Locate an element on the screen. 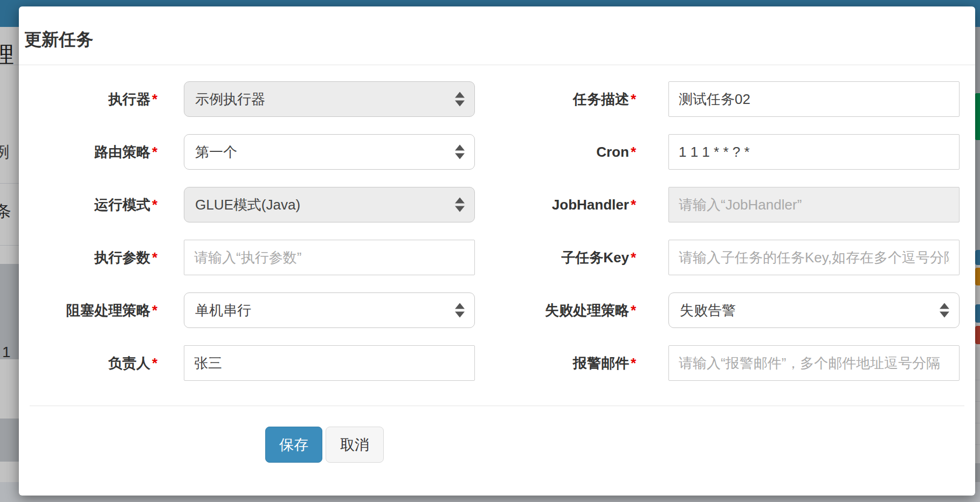  jobhandler-label: JobHandler* is located at coordinates (572, 205).